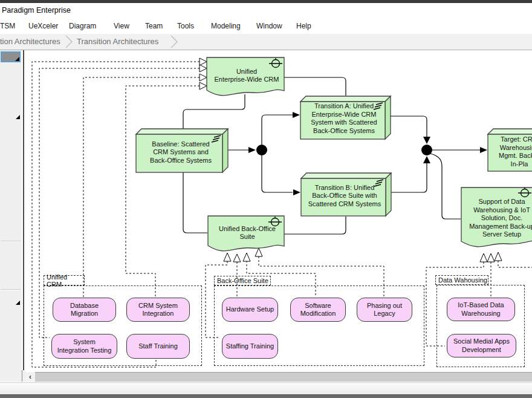 Image resolution: width=532 pixels, height=398 pixels. I want to click on title-bar: Paradigm Enterprise, so click(266, 11).